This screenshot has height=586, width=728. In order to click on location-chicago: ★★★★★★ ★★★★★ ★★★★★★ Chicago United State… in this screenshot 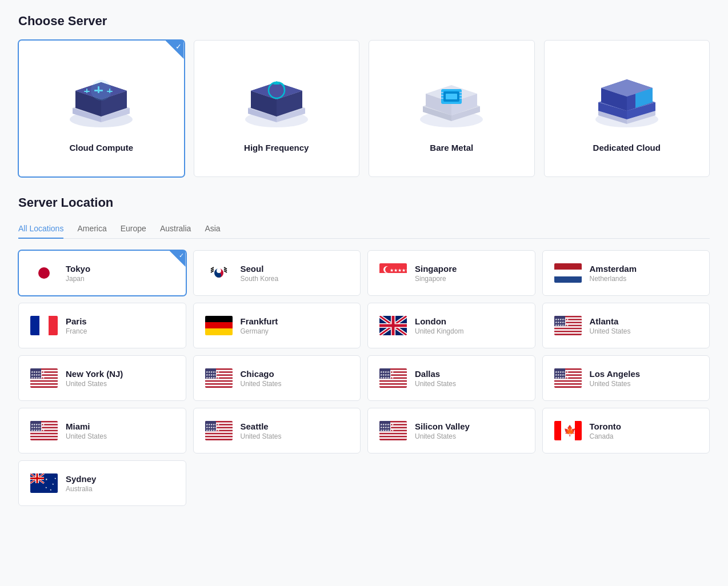, I will do `click(277, 378)`.